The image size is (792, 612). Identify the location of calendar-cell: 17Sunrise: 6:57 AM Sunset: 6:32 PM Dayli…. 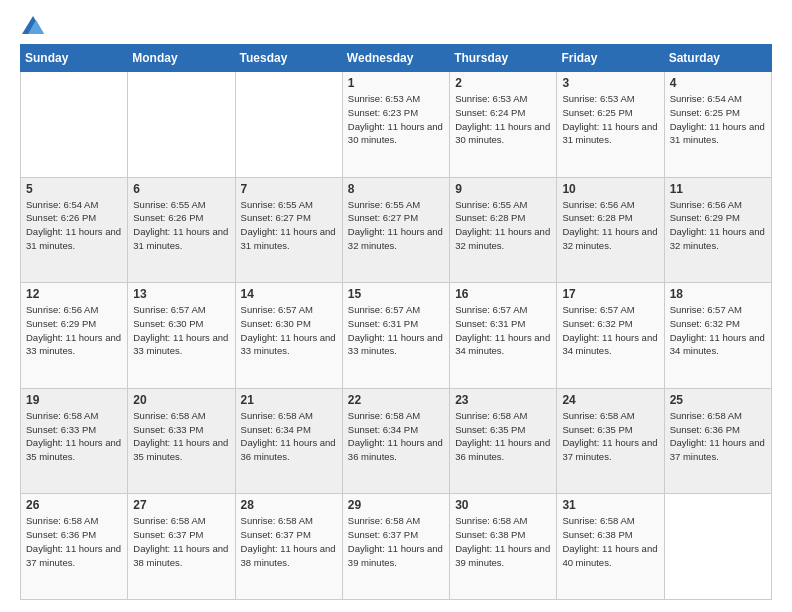
(610, 336).